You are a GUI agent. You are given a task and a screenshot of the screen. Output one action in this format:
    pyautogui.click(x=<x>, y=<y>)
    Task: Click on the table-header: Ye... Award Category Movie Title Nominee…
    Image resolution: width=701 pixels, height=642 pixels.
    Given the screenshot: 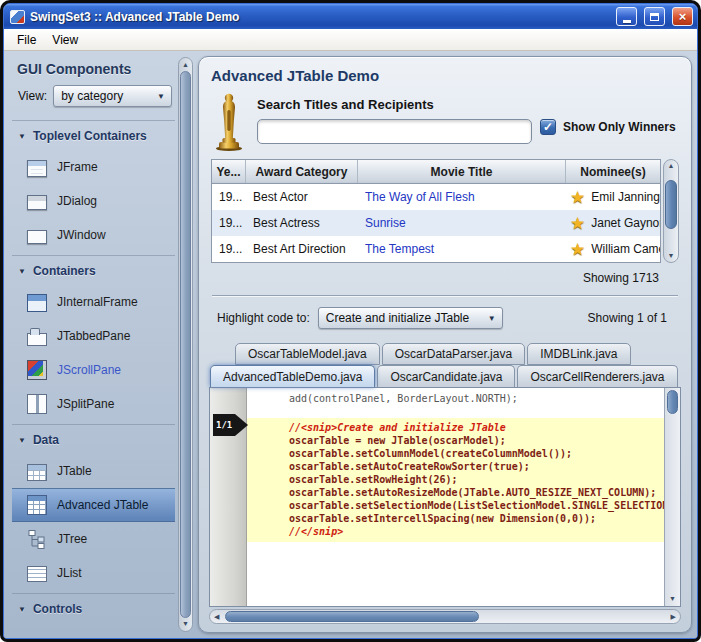 What is the action you would take?
    pyautogui.click(x=436, y=172)
    